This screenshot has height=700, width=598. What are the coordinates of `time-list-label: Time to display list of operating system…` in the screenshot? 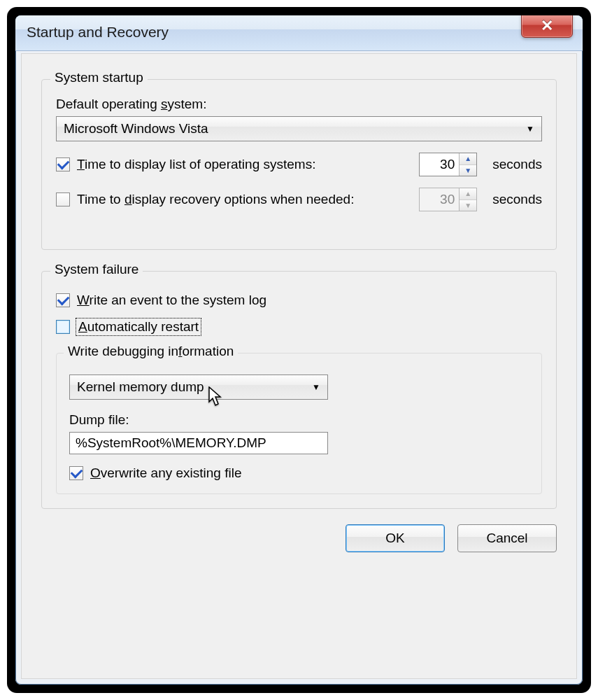 It's located at (196, 164).